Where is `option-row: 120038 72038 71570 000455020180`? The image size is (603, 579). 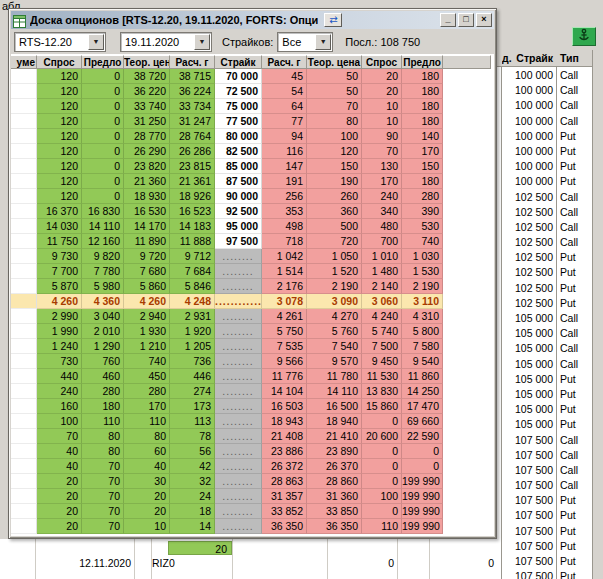 option-row: 120038 72038 71570 000455020180 is located at coordinates (251, 76).